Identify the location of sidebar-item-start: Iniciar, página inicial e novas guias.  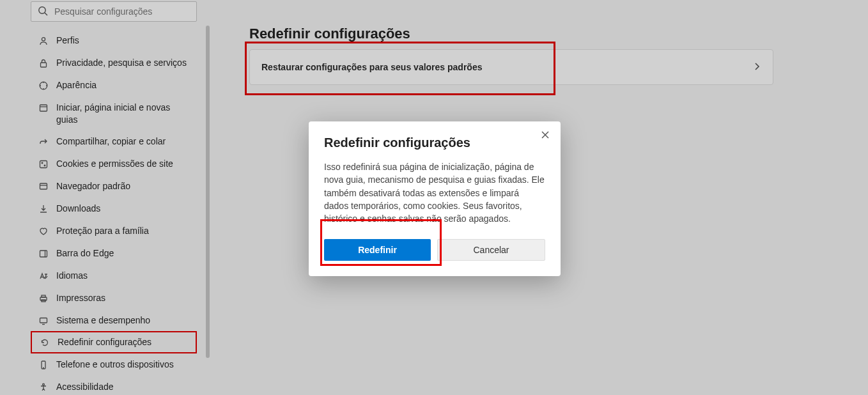
(114, 114).